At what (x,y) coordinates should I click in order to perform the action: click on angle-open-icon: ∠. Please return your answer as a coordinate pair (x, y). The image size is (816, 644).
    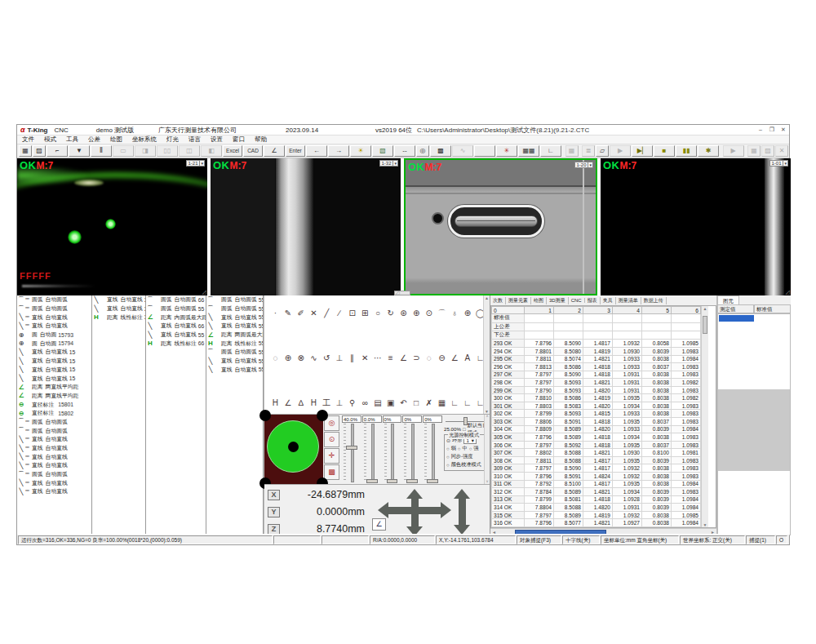
    Looking at the image, I should click on (403, 358).